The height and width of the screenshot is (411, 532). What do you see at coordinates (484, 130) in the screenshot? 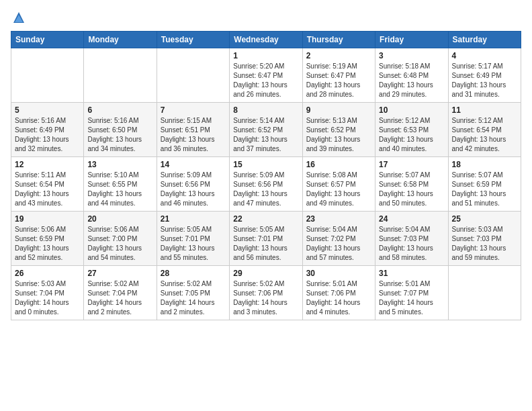
I see `calendar-cell: 11Sunrise: 5:12 AMSunset: 6:54 PMDayligh…` at bounding box center [484, 130].